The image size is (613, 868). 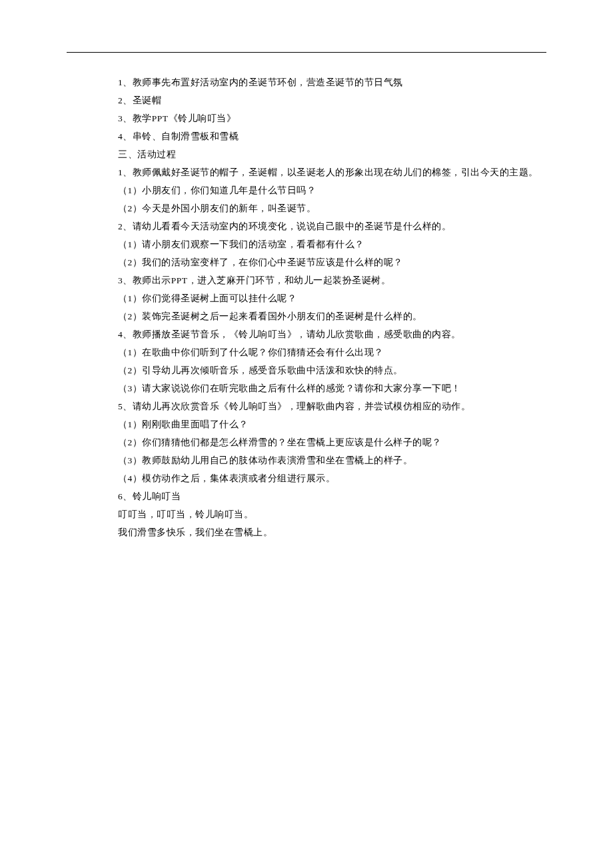 I want to click on text-line: （3）教师鼓励幼儿用自己的肢体动作表演滑雪和坐在雪橇上的样子。, so click(x=306, y=460).